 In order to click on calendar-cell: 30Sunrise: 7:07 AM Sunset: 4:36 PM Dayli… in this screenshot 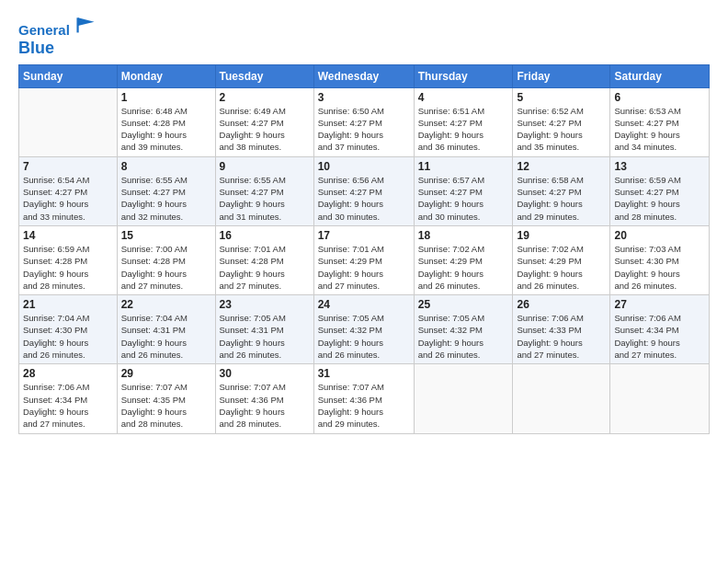, I will do `click(265, 399)`.